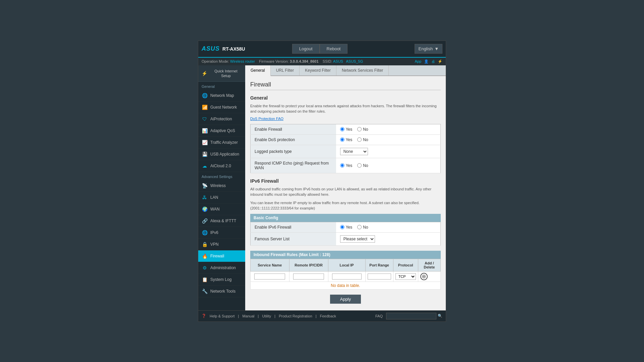 The image size is (644, 362). What do you see at coordinates (306, 49) in the screenshot?
I see `logout-button: Logout` at bounding box center [306, 49].